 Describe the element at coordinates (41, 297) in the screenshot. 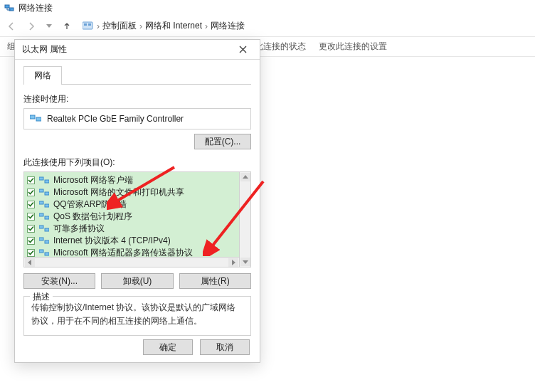

I see `description-legend: 描述` at that location.